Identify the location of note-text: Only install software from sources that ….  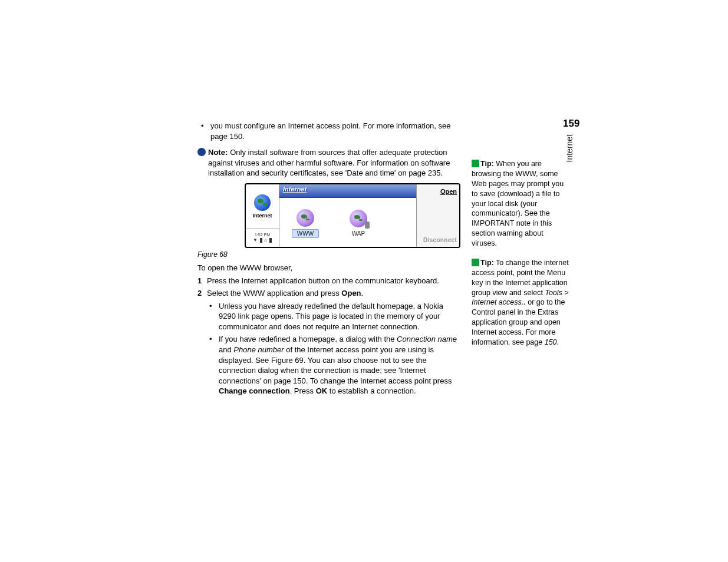
(329, 163).